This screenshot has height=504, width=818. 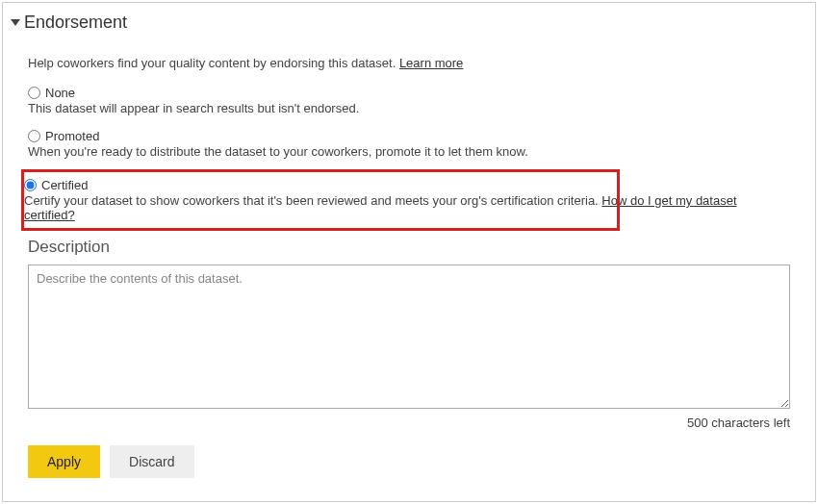 What do you see at coordinates (313, 200) in the screenshot?
I see `option-certified-desc-text: Certify your dataset to show coworkers t…` at bounding box center [313, 200].